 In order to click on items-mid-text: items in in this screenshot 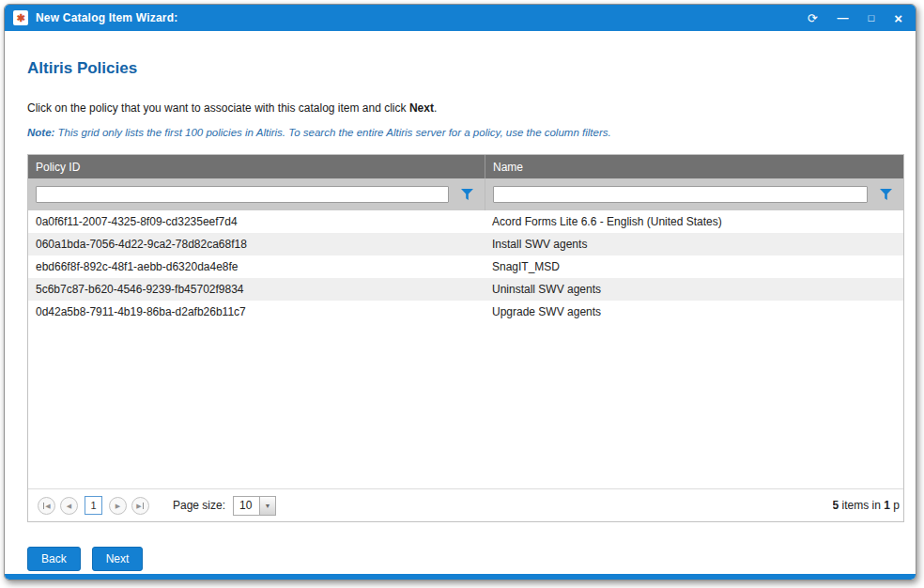, I will do `click(861, 505)`.